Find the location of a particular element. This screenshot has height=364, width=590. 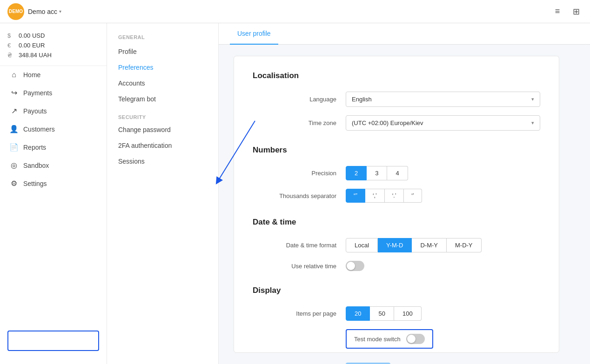

save-control: Save is located at coordinates (443, 361).